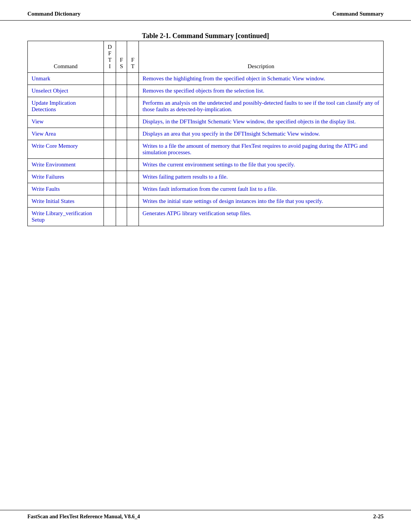 Image resolution: width=411 pixels, height=532 pixels. I want to click on cell-description: Removes the specified objects from the s…, so click(261, 91).